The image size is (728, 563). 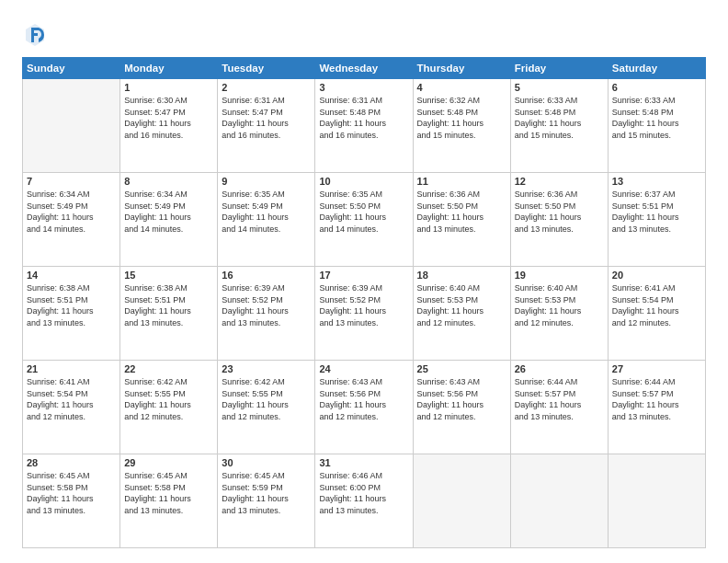 What do you see at coordinates (37, 35) in the screenshot?
I see `logo` at bounding box center [37, 35].